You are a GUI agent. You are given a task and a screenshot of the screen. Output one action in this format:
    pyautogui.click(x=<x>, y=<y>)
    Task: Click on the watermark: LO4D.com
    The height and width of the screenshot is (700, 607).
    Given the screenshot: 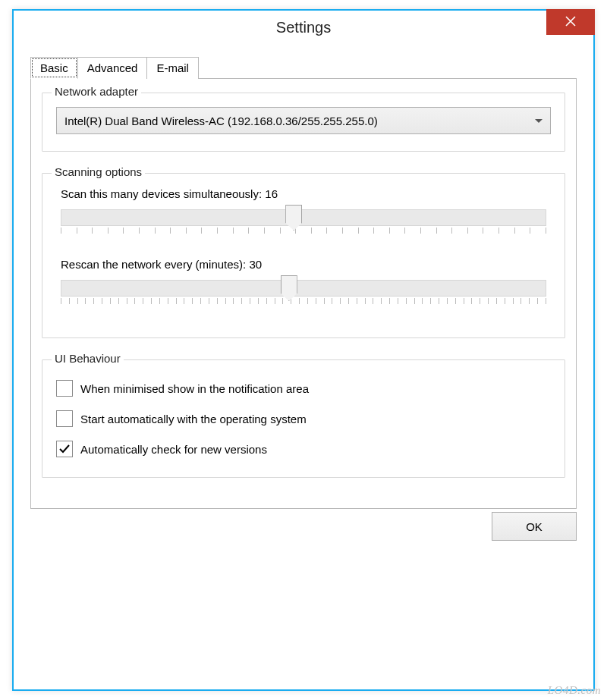 What is the action you would take?
    pyautogui.click(x=574, y=690)
    